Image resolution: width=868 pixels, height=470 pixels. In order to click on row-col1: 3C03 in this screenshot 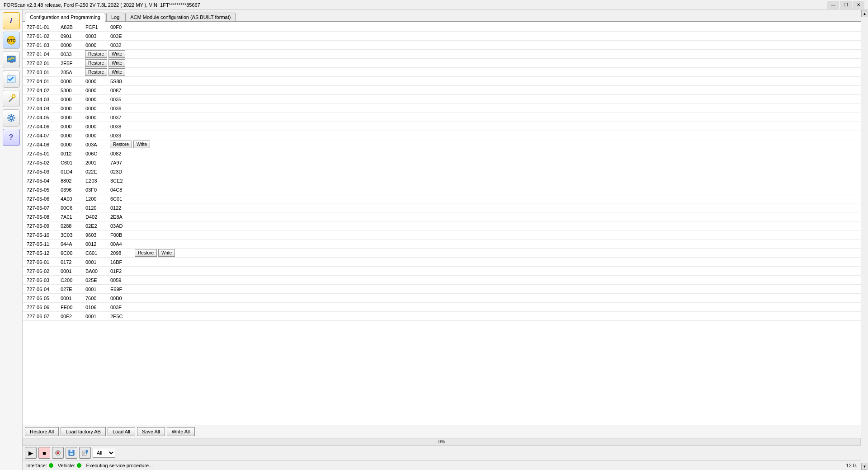, I will do `click(71, 235)`.